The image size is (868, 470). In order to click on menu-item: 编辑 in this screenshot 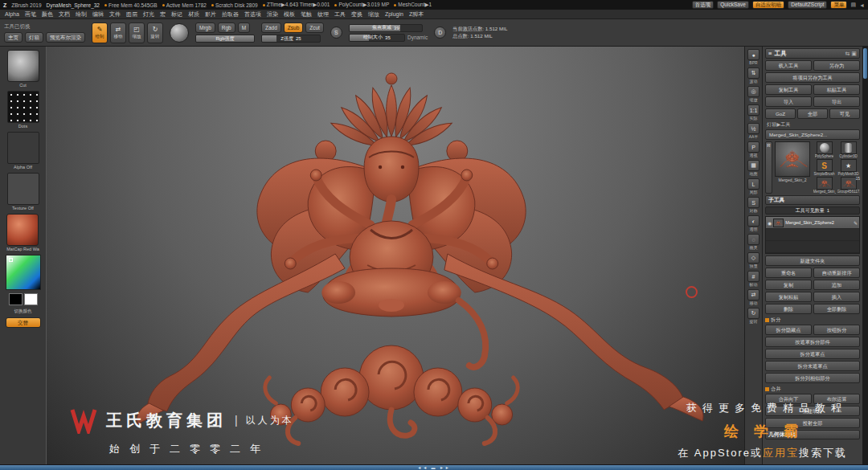, I will do `click(98, 14)`.